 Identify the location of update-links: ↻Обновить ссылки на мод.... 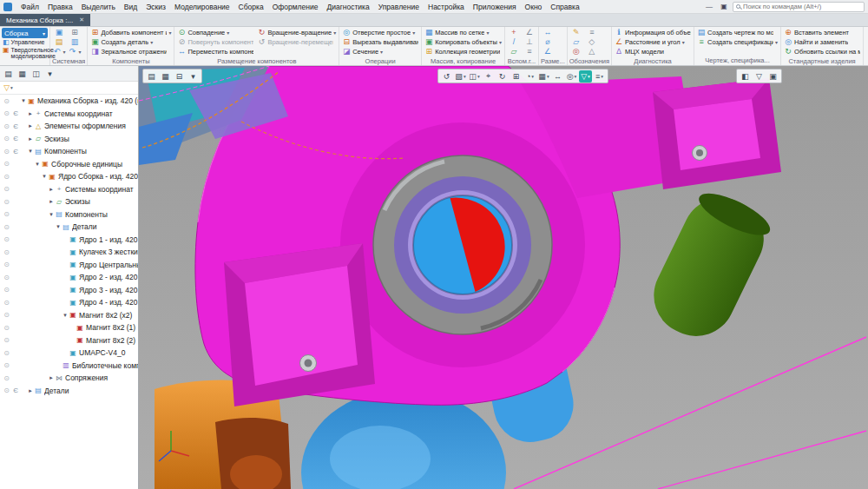
(822, 52).